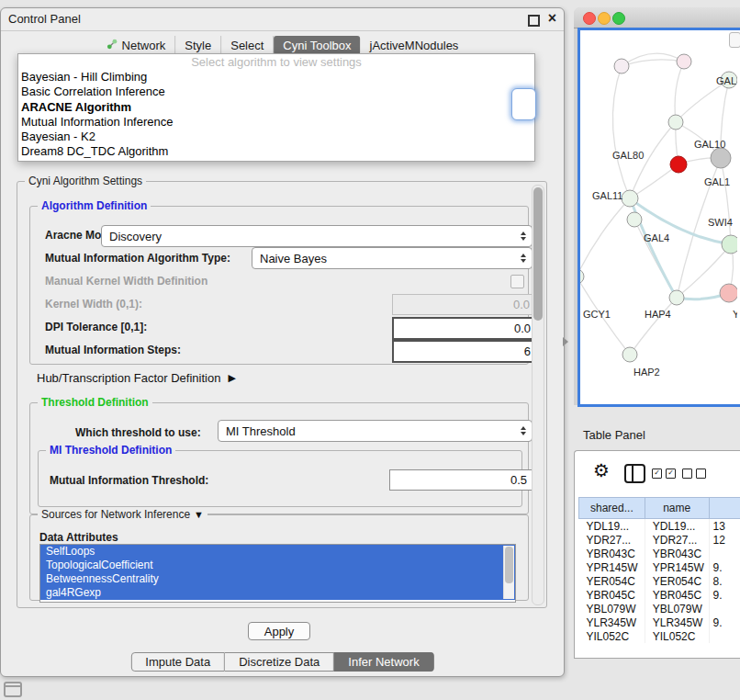  I want to click on algorithm-option: Bayesian - Hill Climbing, so click(276, 77).